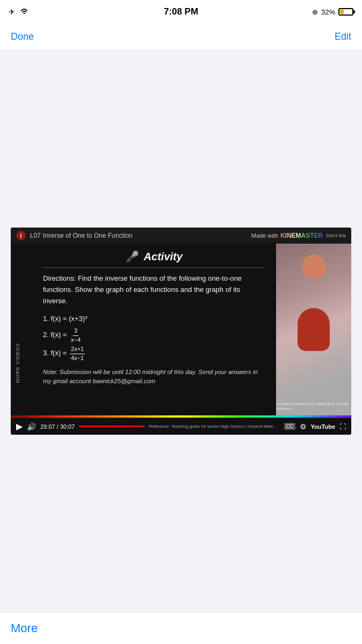 The width and height of the screenshot is (362, 644). I want to click on battery-icon, so click(346, 12).